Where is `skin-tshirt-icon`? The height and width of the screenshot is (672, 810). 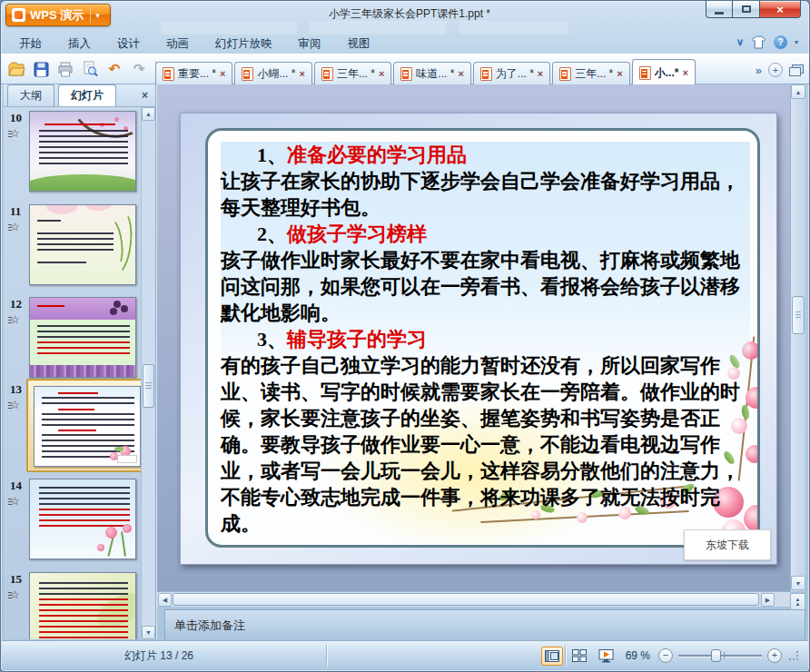 skin-tshirt-icon is located at coordinates (759, 42).